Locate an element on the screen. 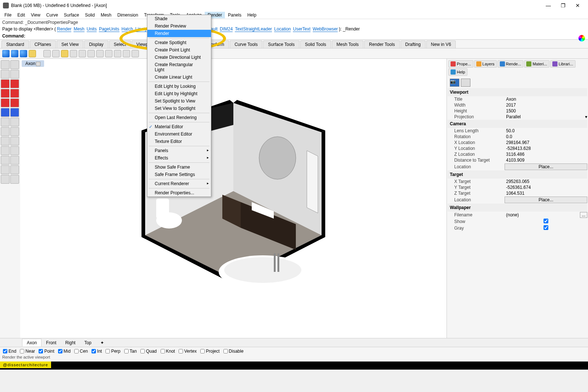  menu-curve: Curve is located at coordinates (52, 15).